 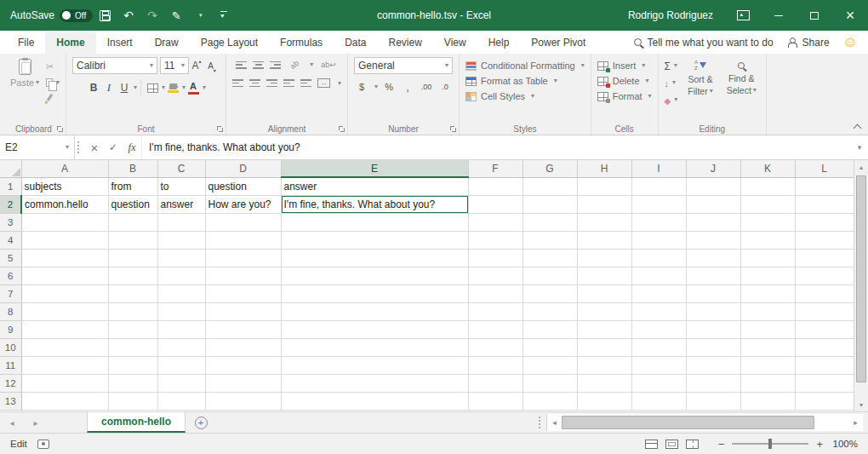 What do you see at coordinates (659, 169) in the screenshot?
I see `column-header-I: I` at bounding box center [659, 169].